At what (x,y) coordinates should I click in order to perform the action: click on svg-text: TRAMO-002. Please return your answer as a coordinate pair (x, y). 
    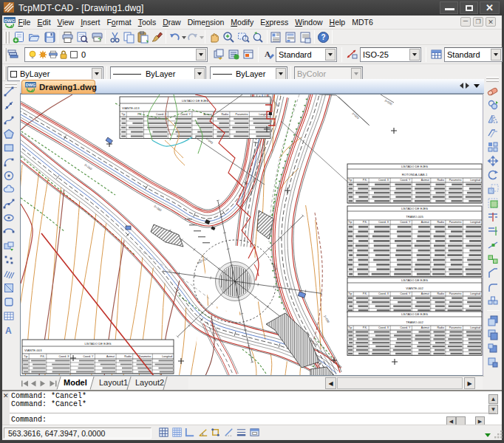
    Looking at the image, I should click on (415, 322).